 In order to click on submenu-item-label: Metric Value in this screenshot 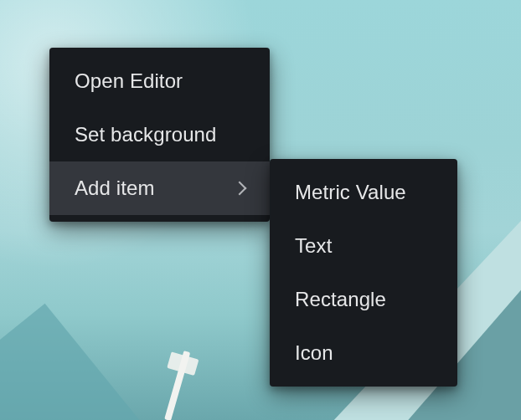, I will do `click(350, 192)`.